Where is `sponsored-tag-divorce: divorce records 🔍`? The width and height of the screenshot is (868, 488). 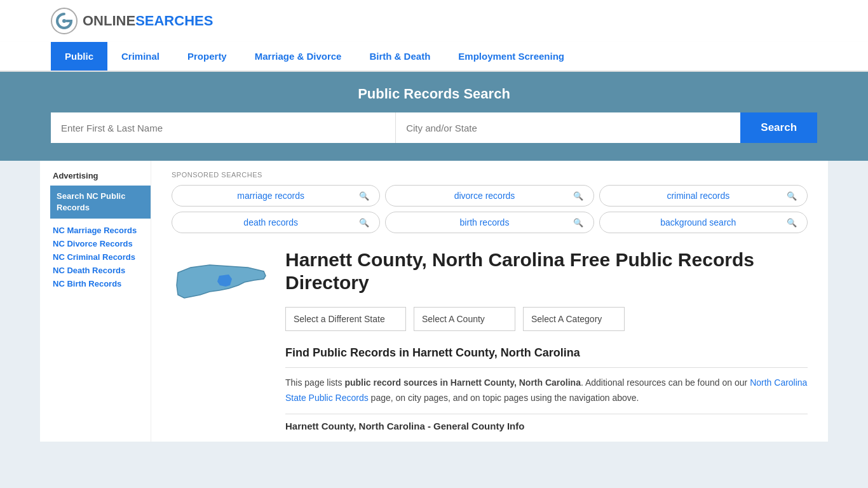
sponsored-tag-divorce: divorce records 🔍 is located at coordinates (489, 196).